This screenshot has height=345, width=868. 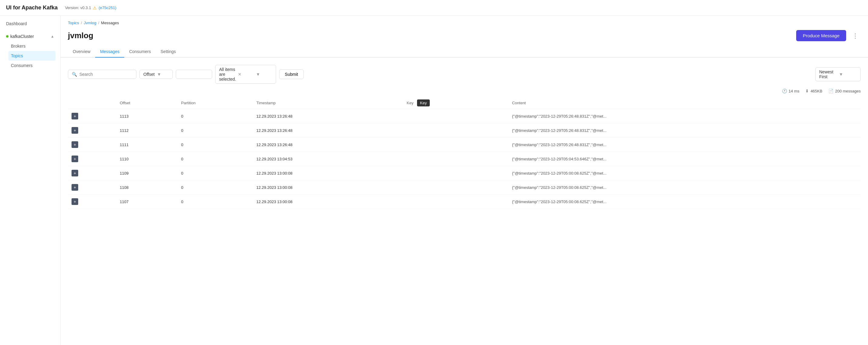 I want to click on stats-row: 🕐 14 ms ⬇ 465KB 📄 200 messages, so click(x=464, y=92).